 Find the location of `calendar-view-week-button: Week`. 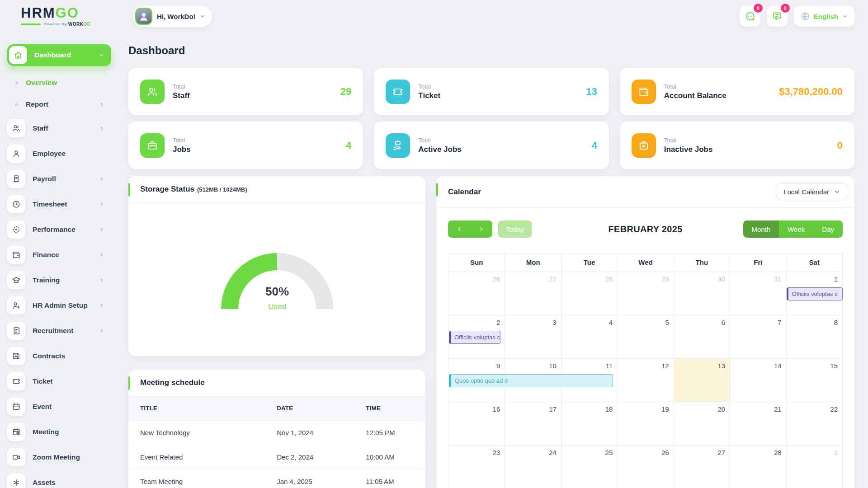

calendar-view-week-button: Week is located at coordinates (796, 229).